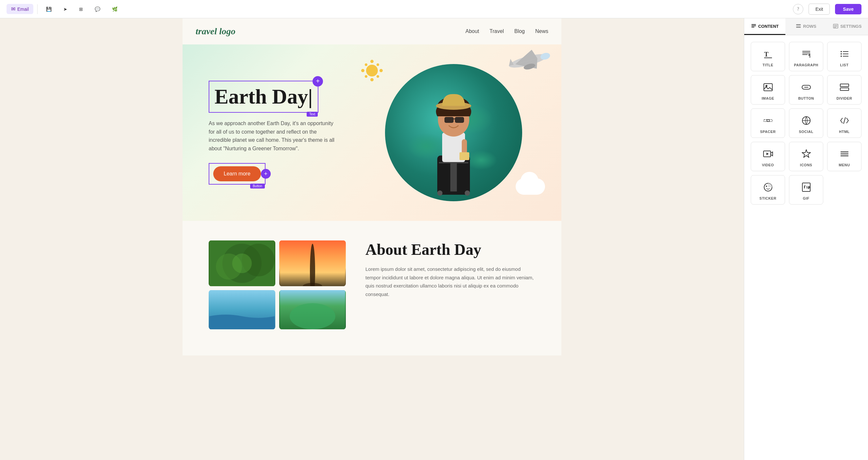 The height and width of the screenshot is (460, 868). I want to click on title-wrapper: Earth Day| Text +, so click(264, 96).